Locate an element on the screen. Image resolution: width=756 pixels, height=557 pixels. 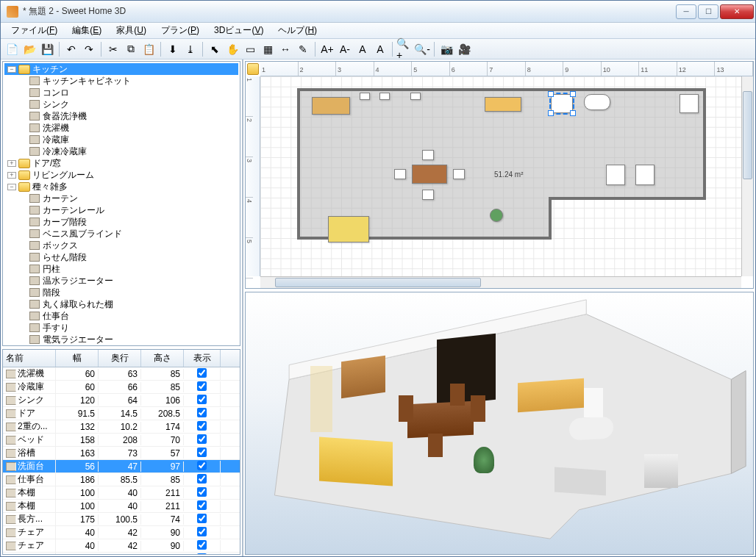
import-icon: ⤓ is located at coordinates (190, 49).